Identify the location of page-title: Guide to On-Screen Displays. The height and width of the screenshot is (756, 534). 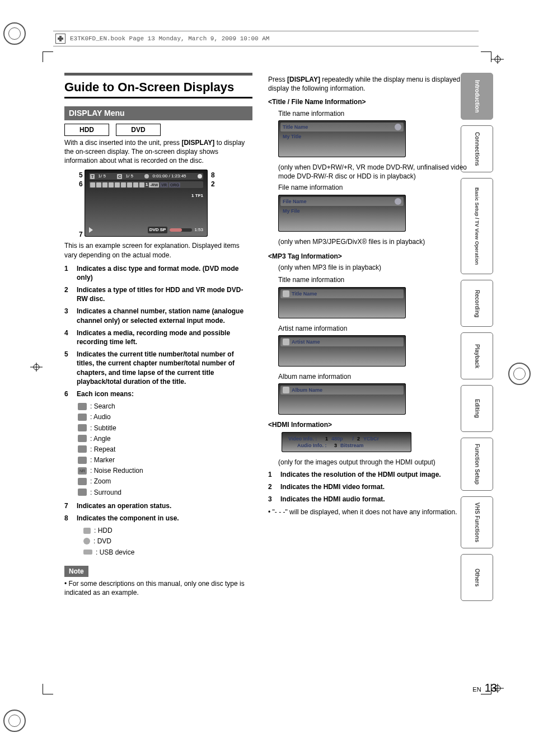
(158, 86).